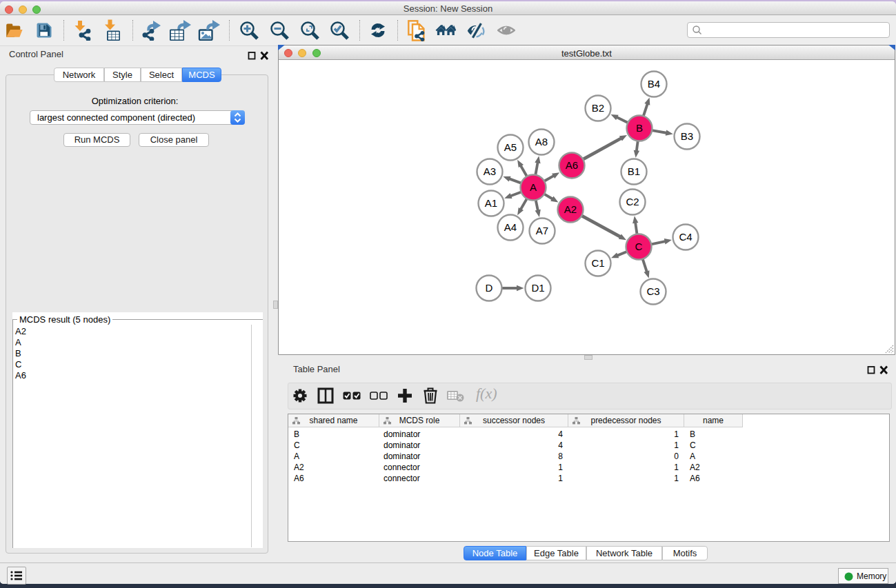 The height and width of the screenshot is (588, 896). I want to click on svg-text: A, so click(533, 187).